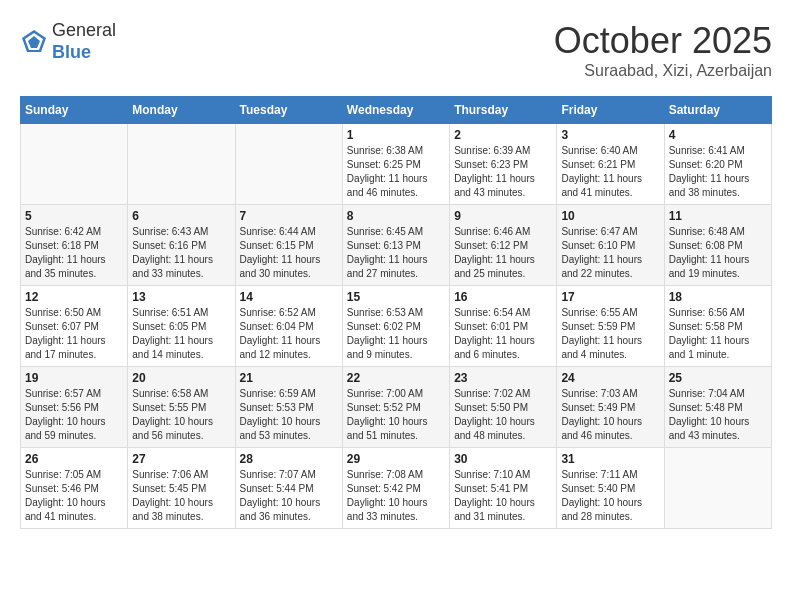  What do you see at coordinates (503, 216) in the screenshot?
I see `day-number: 9` at bounding box center [503, 216].